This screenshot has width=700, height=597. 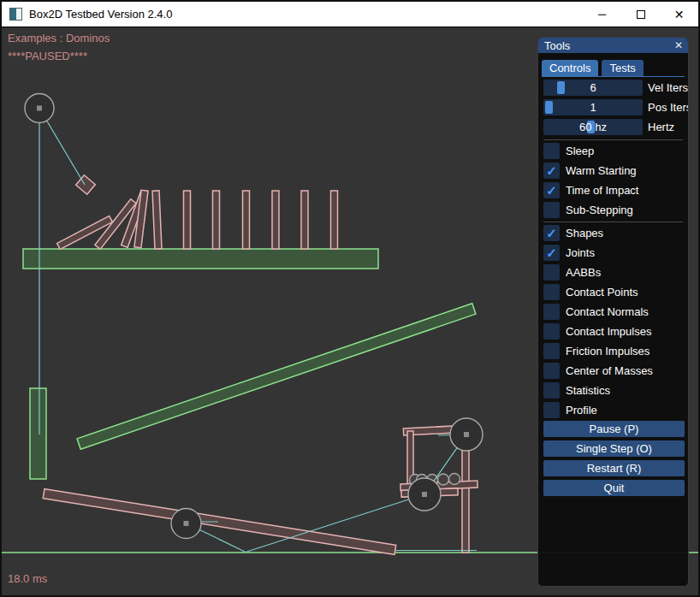 I want to click on tools-panel-close-icon: ✕, so click(x=679, y=45).